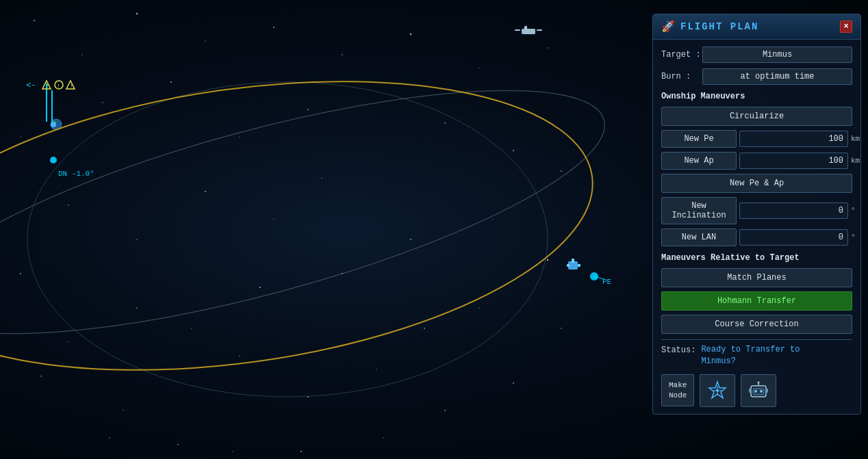 This screenshot has width=868, height=459. I want to click on new-lan-row: New LAN °, so click(757, 237).